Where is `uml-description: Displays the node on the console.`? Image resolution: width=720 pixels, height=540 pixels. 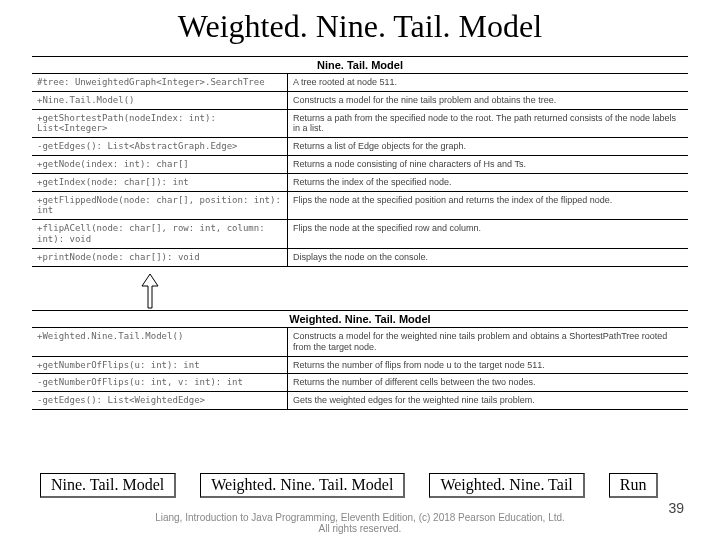
uml-description: Displays the node on the console. is located at coordinates (488, 258).